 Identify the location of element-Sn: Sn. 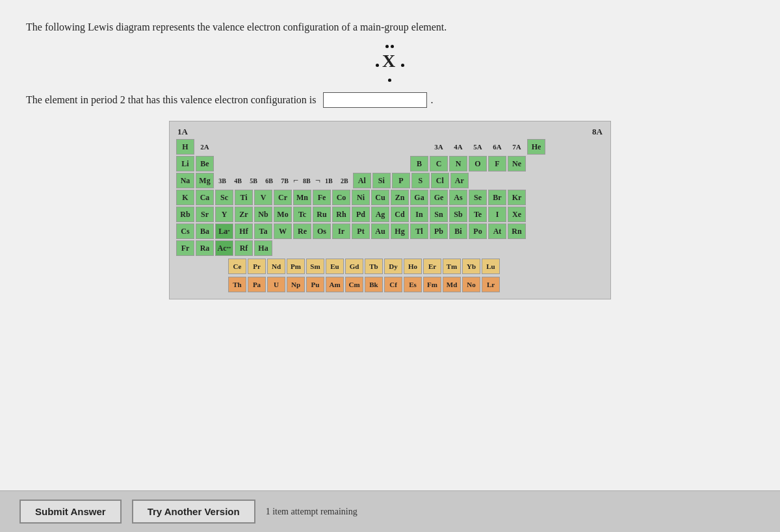
(439, 214).